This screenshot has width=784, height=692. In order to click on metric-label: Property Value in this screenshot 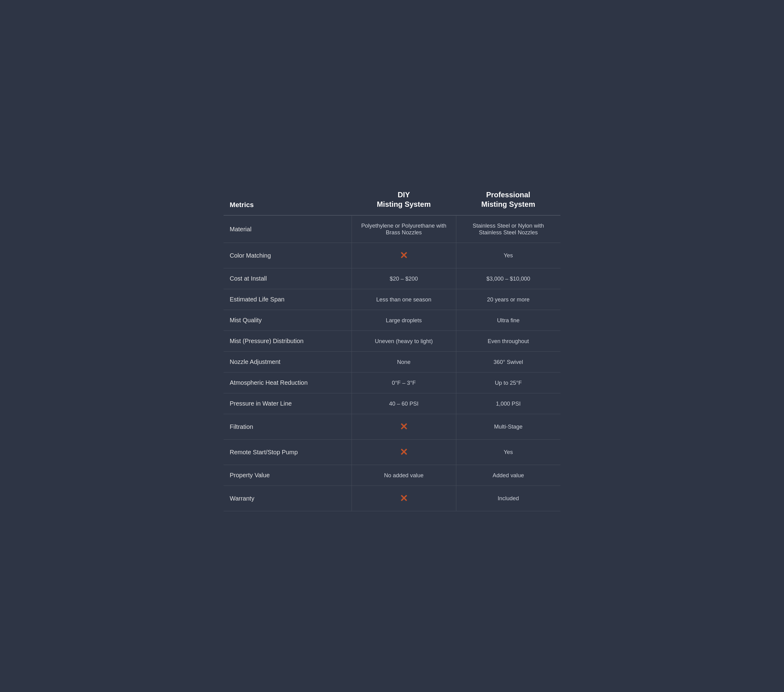, I will do `click(288, 476)`.